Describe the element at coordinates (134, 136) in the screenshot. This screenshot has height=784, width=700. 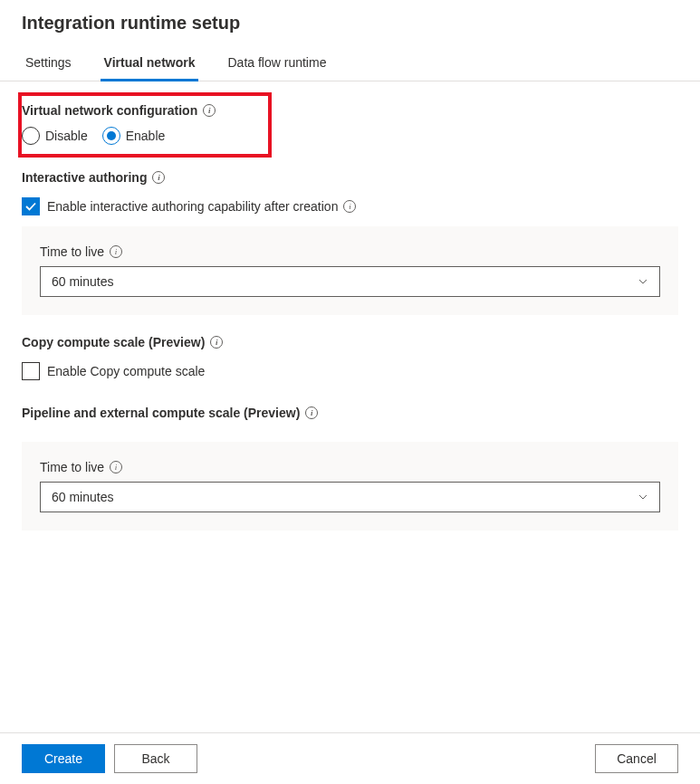
I see `radio-enable: Enable` at that location.